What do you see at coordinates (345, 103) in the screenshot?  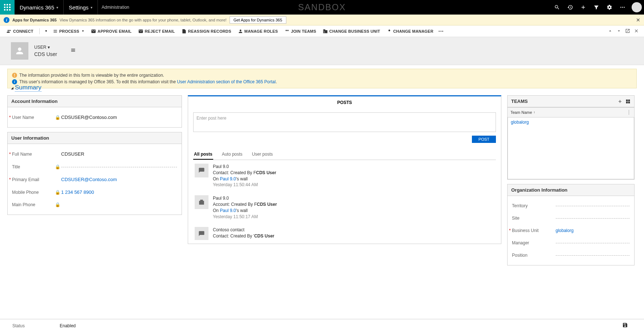 I see `posts-tab: POSTS` at bounding box center [345, 103].